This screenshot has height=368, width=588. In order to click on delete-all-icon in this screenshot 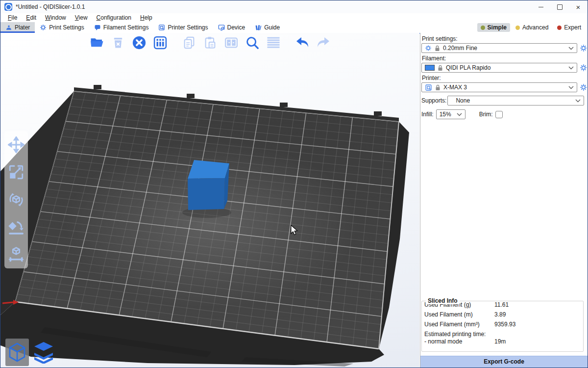, I will do `click(139, 43)`.